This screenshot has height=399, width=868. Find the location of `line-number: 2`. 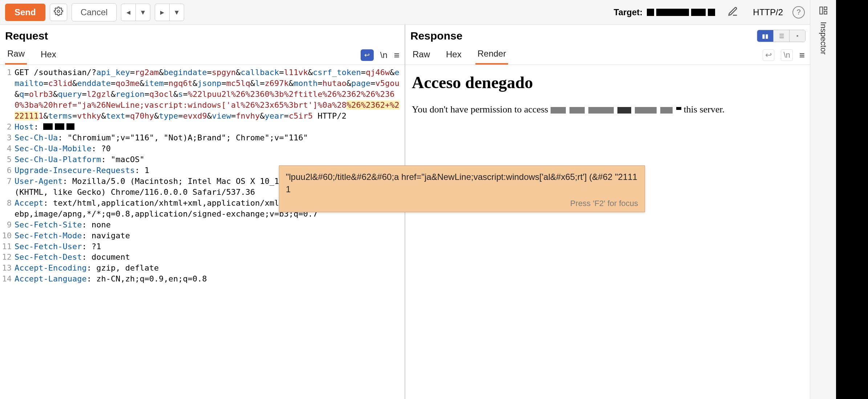

line-number: 2 is located at coordinates (7, 127).